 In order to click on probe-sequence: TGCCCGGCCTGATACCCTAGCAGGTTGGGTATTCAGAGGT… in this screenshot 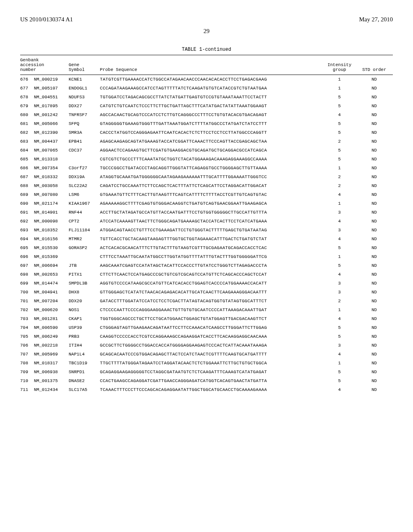, I will do `click(212, 168)`.